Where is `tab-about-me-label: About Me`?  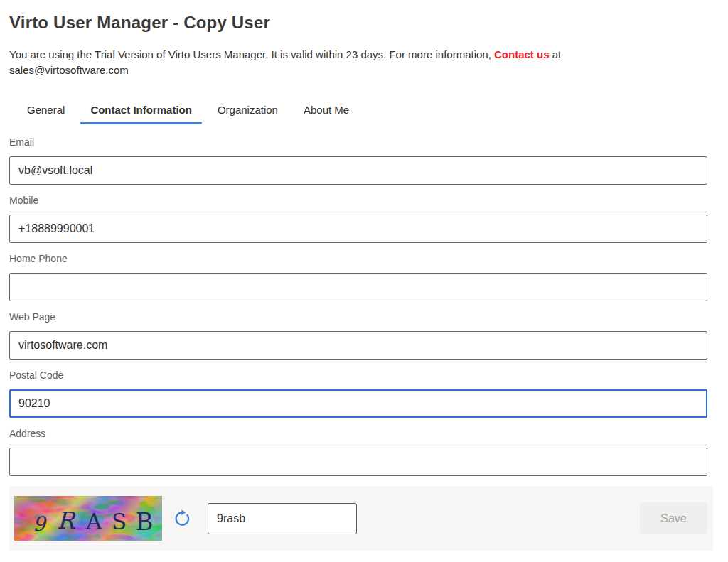
tab-about-me-label: About Me is located at coordinates (326, 109).